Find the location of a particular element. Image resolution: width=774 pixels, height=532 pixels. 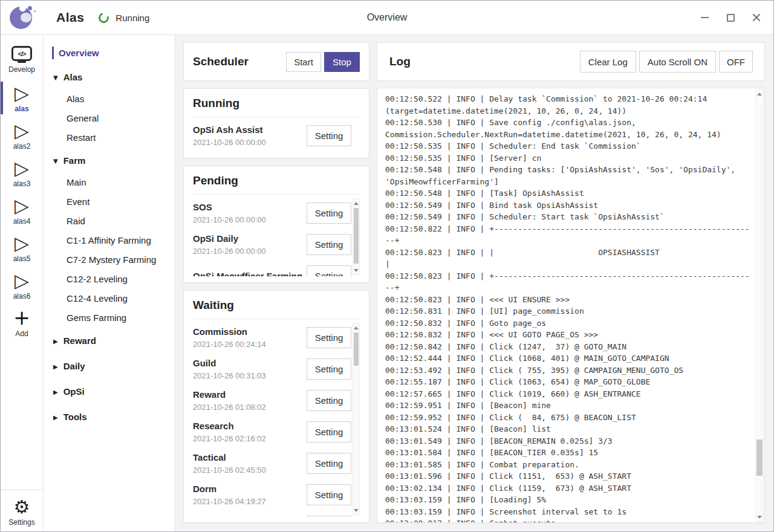

minimize-icon is located at coordinates (705, 18).